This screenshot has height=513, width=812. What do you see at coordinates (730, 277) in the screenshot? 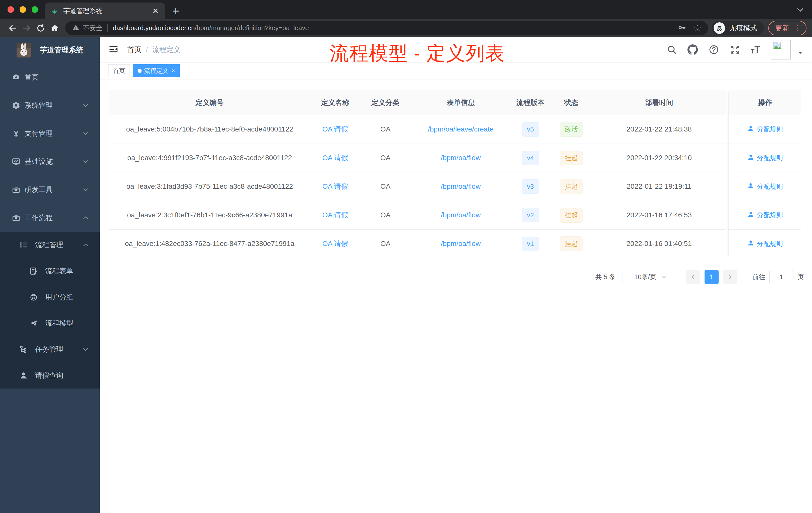
I see `pagination-next-button` at bounding box center [730, 277].